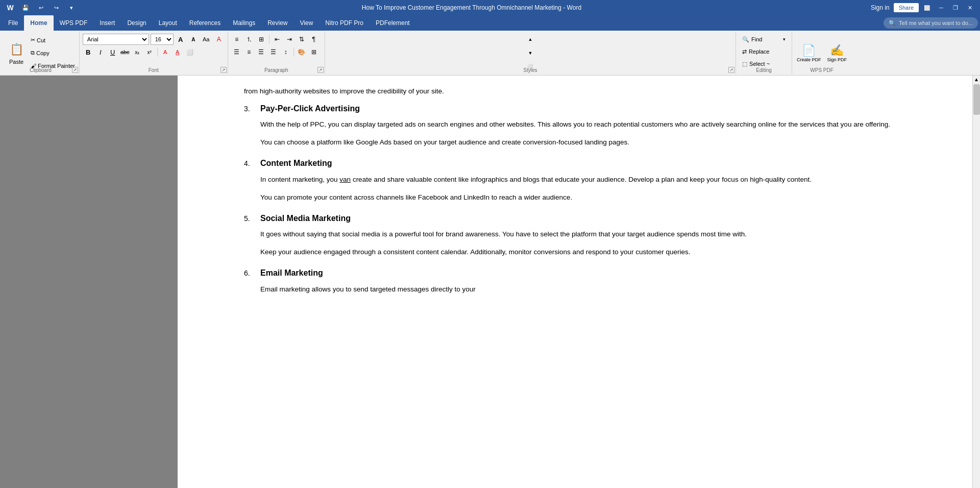  Describe the element at coordinates (237, 52) in the screenshot. I see `align-left-btn: ☰` at that location.